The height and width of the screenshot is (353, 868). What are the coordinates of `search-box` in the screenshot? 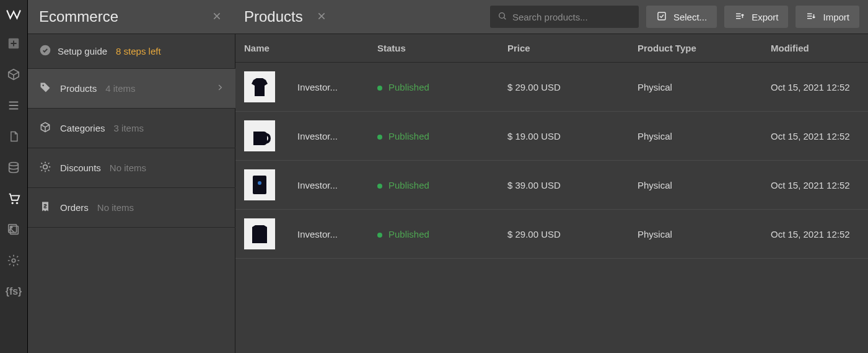 It's located at (564, 17).